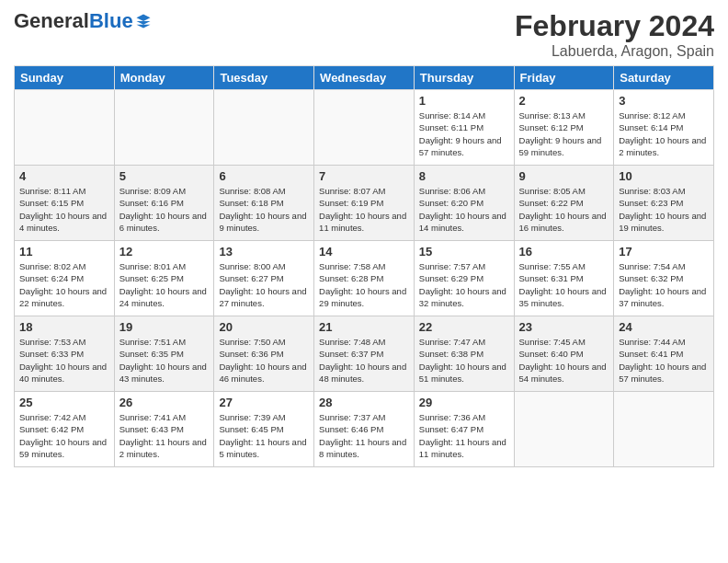  Describe the element at coordinates (165, 210) in the screenshot. I see `day-info: Sunrise: 8:09 AM Sunset: 6:16 PM Dayligh…` at that location.